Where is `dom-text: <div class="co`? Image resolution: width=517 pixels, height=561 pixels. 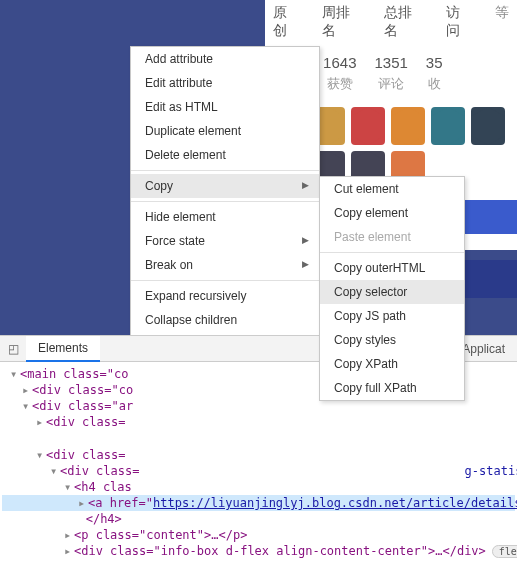 dom-text: <div class="co is located at coordinates (82, 390).